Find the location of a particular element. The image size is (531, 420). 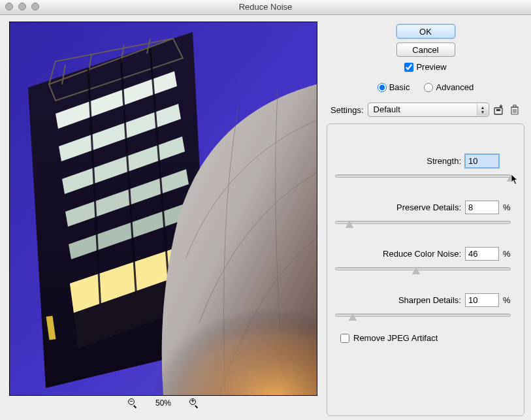

preserve-details-input is located at coordinates (482, 208).